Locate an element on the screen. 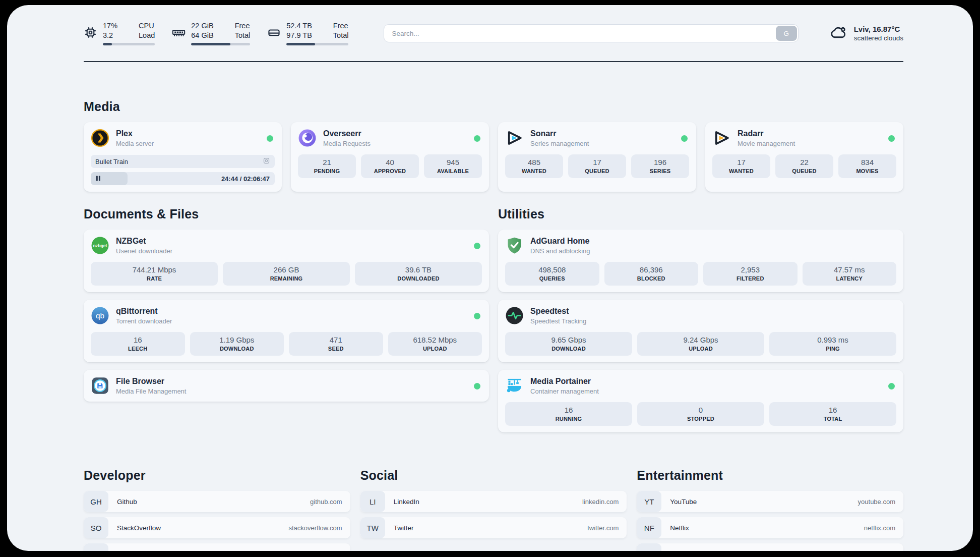  section-title-social: Social is located at coordinates (494, 475).